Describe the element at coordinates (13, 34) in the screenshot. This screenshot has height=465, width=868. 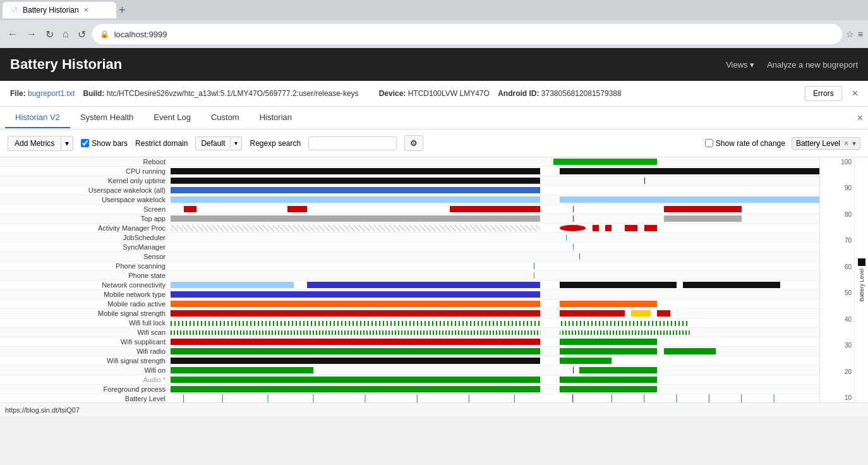
I see `back-button: ←` at that location.